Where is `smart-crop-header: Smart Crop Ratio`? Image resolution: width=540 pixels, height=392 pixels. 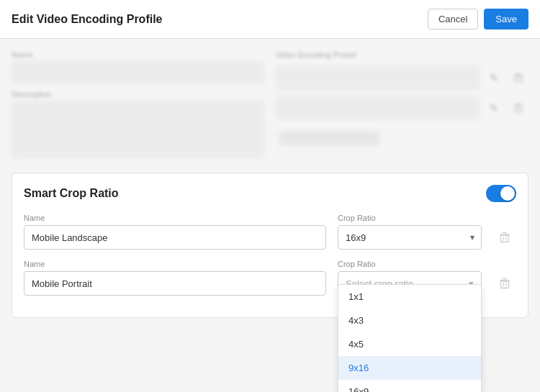 smart-crop-header: Smart Crop Ratio is located at coordinates (270, 193).